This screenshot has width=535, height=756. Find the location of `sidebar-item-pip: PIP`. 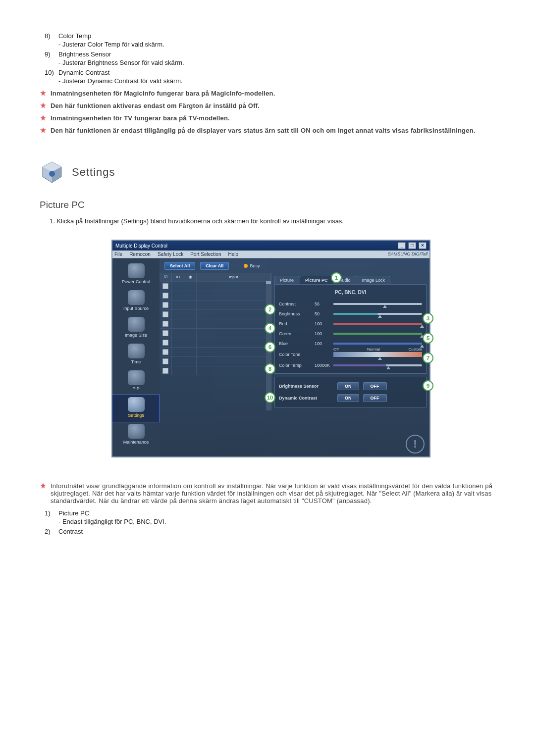

sidebar-item-pip: PIP is located at coordinates (136, 382).